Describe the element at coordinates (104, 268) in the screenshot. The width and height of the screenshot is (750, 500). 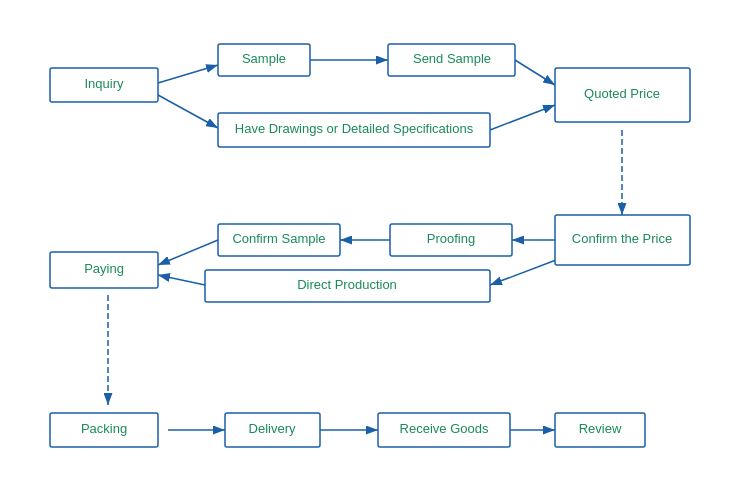
I see `paying-label: Paying` at that location.